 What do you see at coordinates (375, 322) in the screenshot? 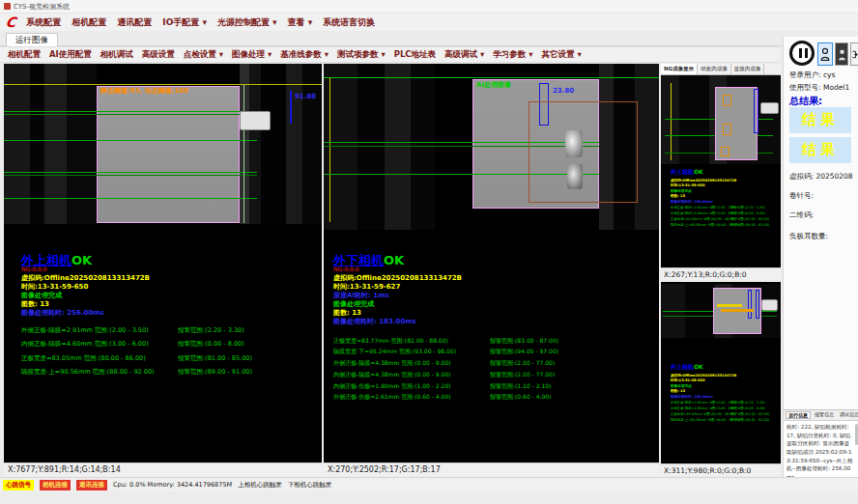
I see `mid-elapsed: 图像处理耗时: 183.00ms` at bounding box center [375, 322].